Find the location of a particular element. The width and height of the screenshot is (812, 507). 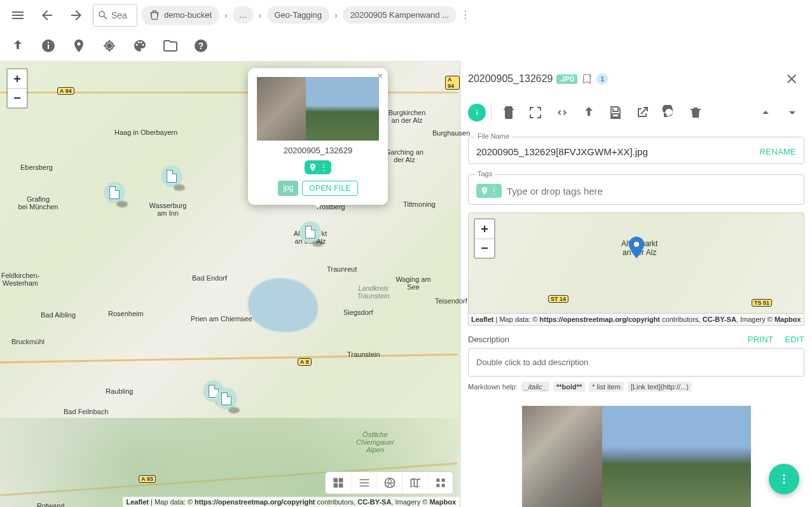

view-list-button is located at coordinates (364, 483).